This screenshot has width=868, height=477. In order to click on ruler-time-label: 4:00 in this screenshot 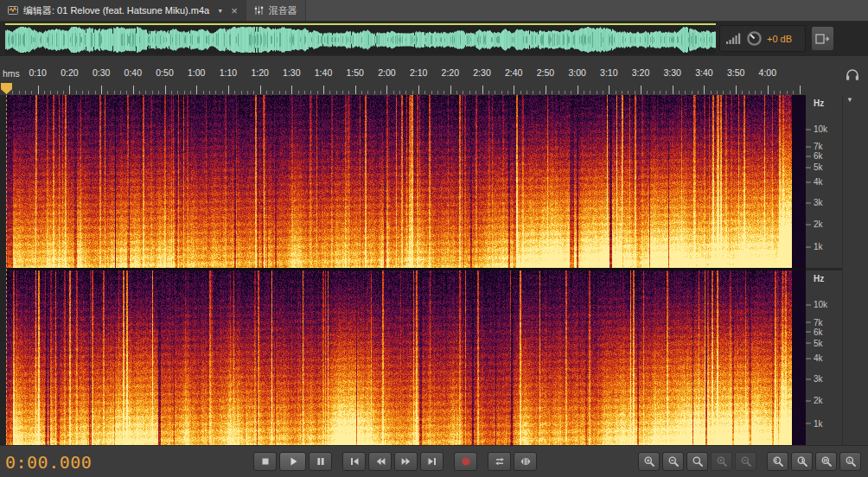, I will do `click(768, 73)`.